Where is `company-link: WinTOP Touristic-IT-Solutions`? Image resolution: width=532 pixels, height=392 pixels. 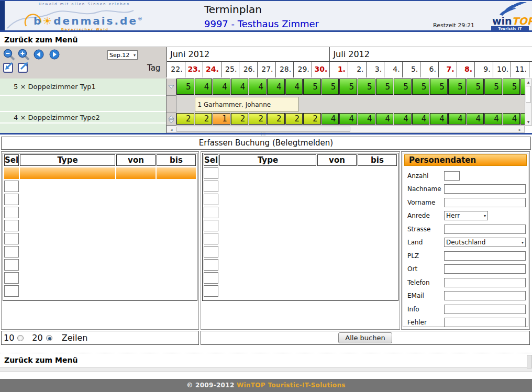 company-link: WinTOP Touristic-IT-Solutions is located at coordinates (291, 385).